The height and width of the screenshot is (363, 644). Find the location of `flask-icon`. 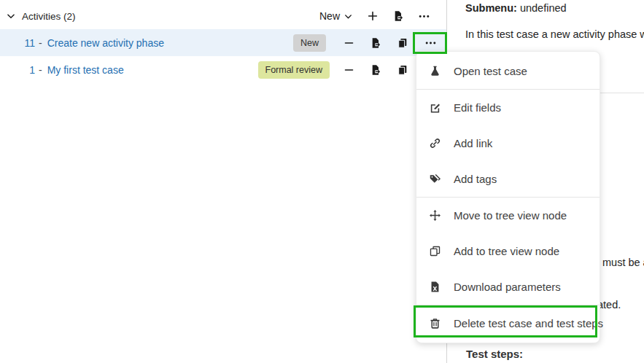

flask-icon is located at coordinates (435, 71).